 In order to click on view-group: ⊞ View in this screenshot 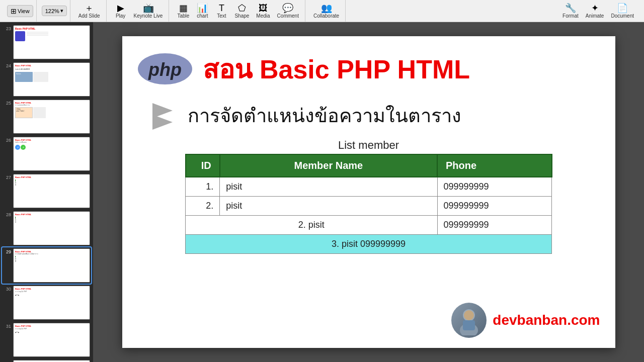, I will do `click(20, 11)`.